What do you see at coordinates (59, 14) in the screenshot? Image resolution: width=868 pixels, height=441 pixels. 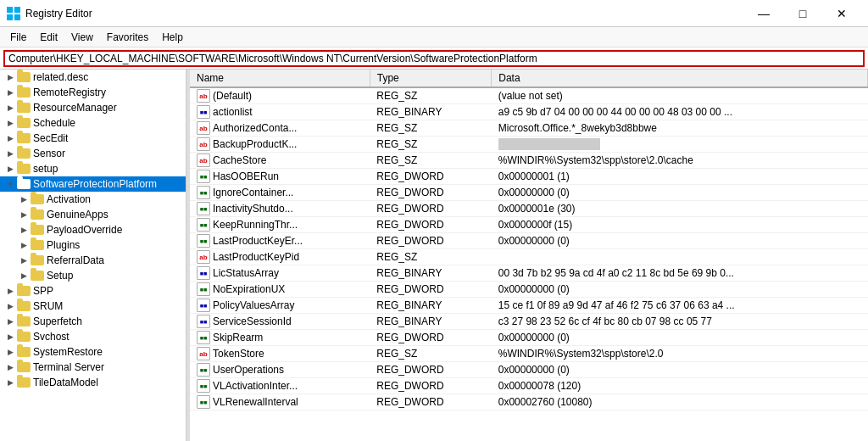 I see `window-title: Registry Editor` at bounding box center [59, 14].